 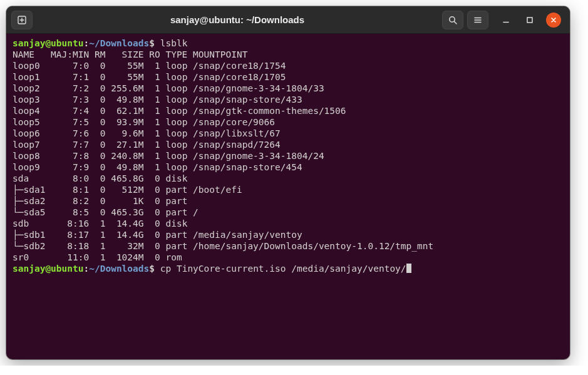 What do you see at coordinates (168, 88) in the screenshot?
I see `lsblk-row: loop2 7:2 0 255.6M 1 loop /snap/gnome-3-…` at bounding box center [168, 88].